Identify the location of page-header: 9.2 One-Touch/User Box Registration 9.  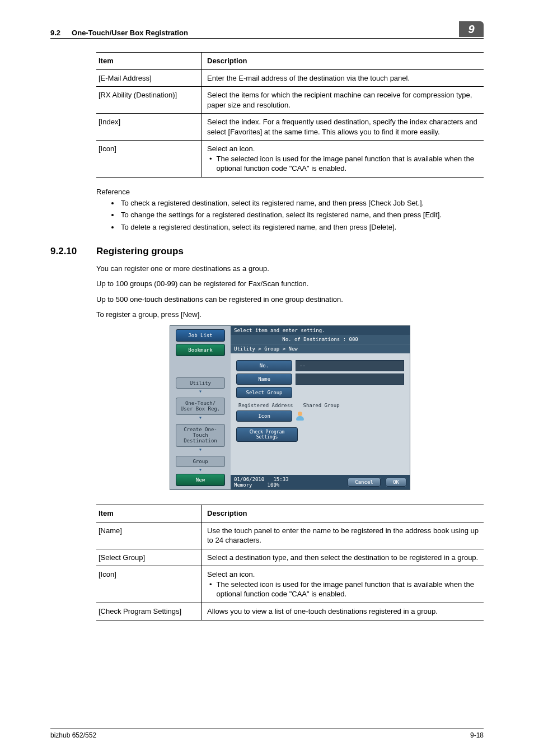
(267, 30).